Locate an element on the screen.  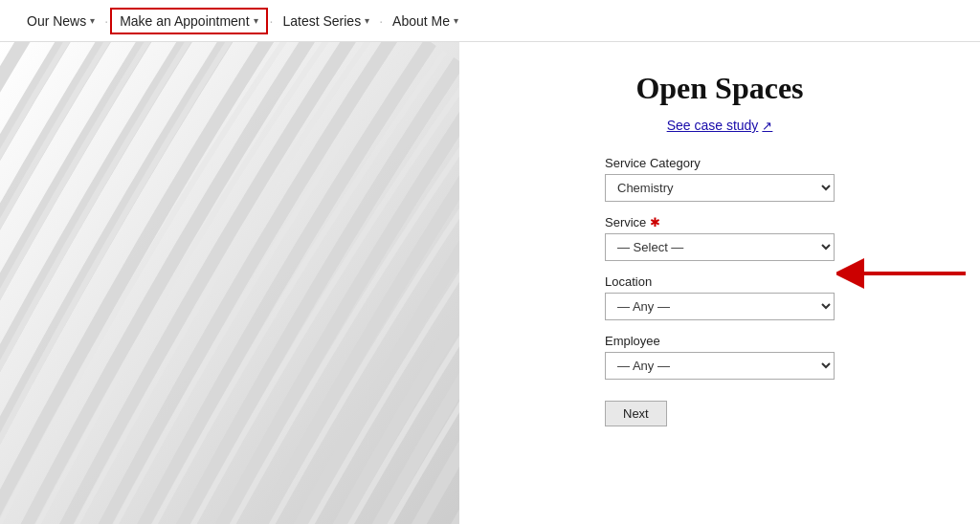
location-group: Location — Any — is located at coordinates (720, 297).